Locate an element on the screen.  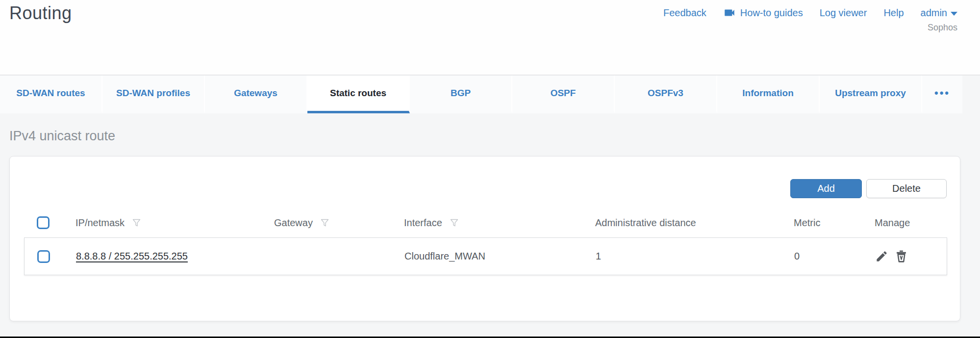
column-header-manage: Manage is located at coordinates (904, 223).